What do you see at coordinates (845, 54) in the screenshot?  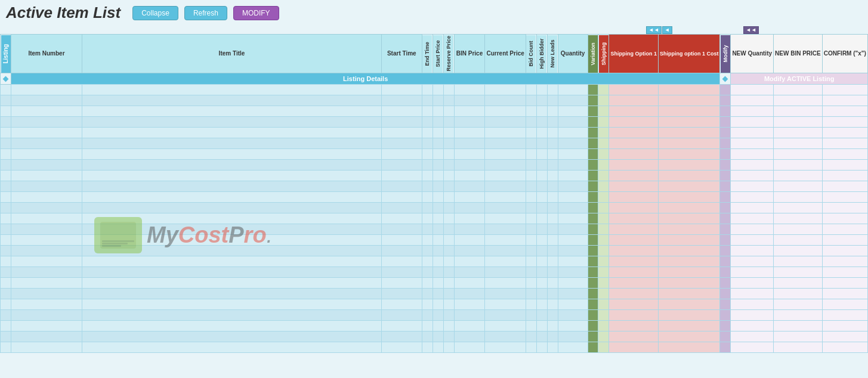 I see `col-header-confirm: CONFIRM ("x")` at bounding box center [845, 54].